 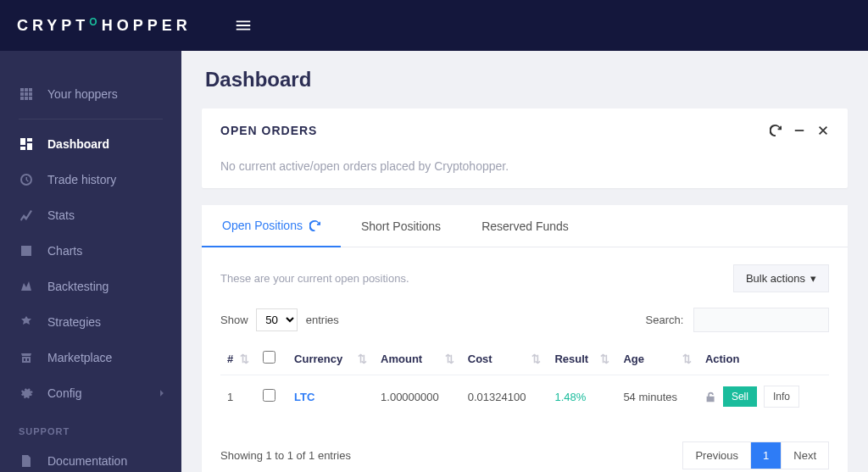 I want to click on tab-label: Reserved Funds, so click(x=526, y=226).